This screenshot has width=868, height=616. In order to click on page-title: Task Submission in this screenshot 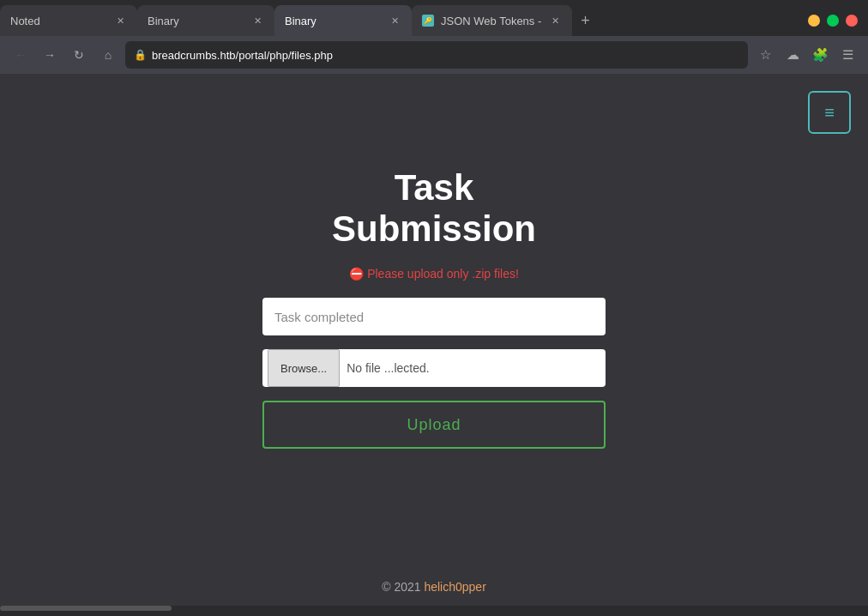, I will do `click(434, 209)`.